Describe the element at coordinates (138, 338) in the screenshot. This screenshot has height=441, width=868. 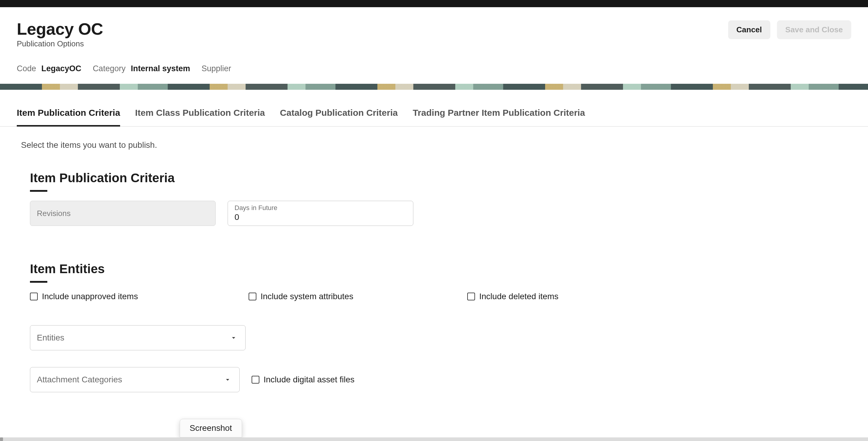
I see `entities-select: Entities` at that location.